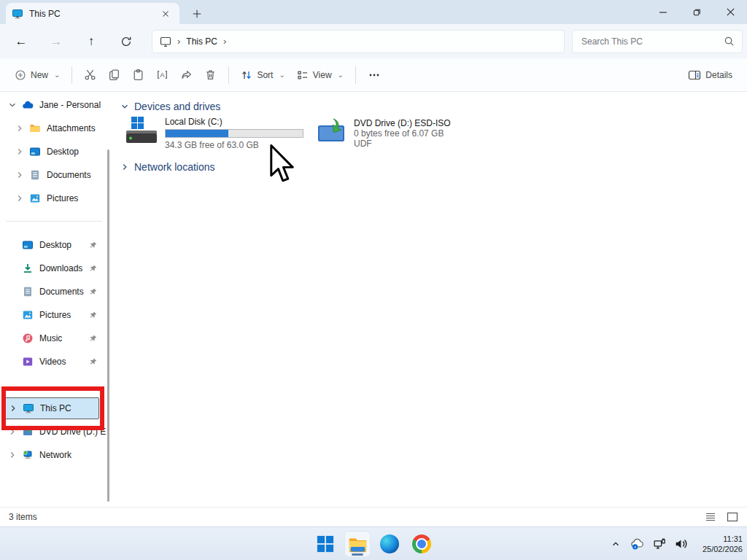  I want to click on onedrive-cloud-icon, so click(28, 105).